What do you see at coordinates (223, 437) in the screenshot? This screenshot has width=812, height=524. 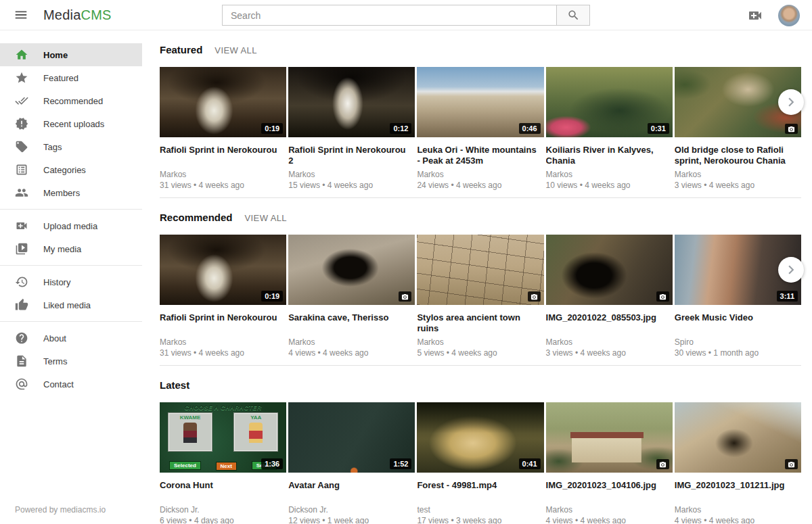 I see `media-thumbnail: CHOOSE A CHARACTERKWAMEYAASelectedNextSe…` at bounding box center [223, 437].